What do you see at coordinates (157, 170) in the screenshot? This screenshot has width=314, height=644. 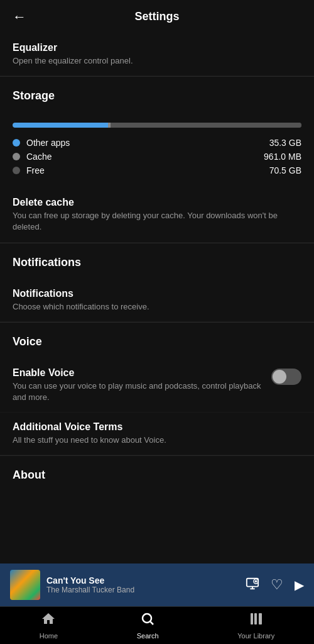 I see `legend-free: Free 70.5 GB` at bounding box center [157, 170].